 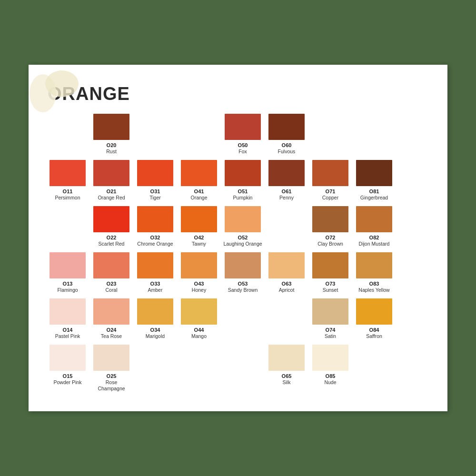 What do you see at coordinates (199, 337) in the screenshot?
I see `name-O44: Mango` at bounding box center [199, 337].